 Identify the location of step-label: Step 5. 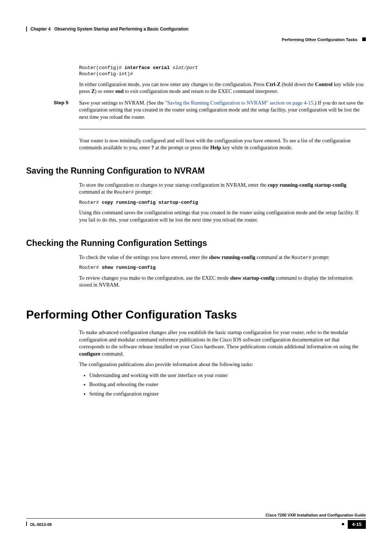
(66, 110).